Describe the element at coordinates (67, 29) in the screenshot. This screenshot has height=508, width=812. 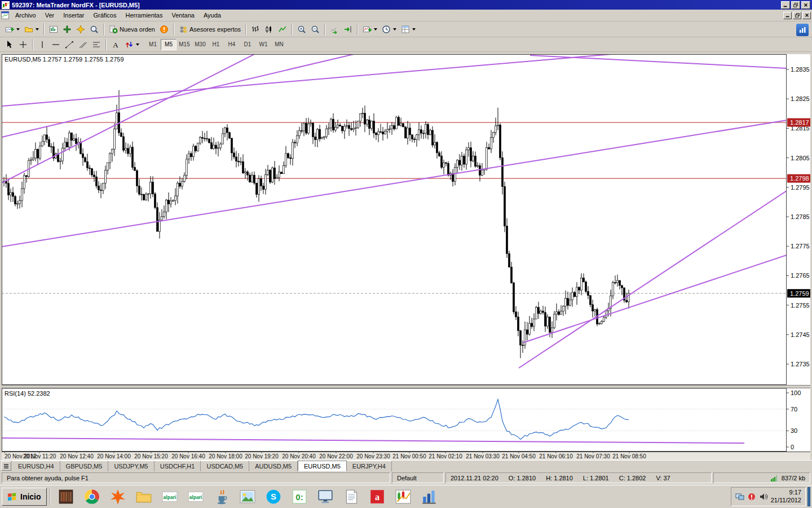
I see `toolbar-data-window` at that location.